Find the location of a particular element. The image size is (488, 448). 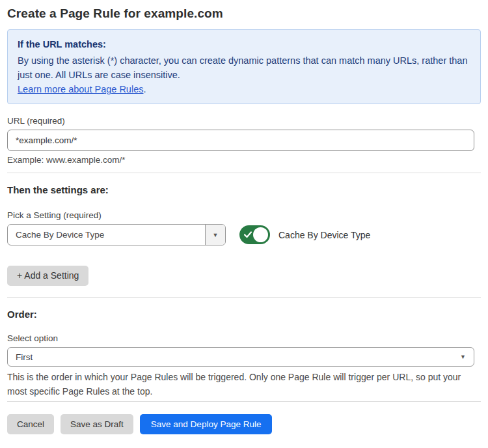

link-suffix: . is located at coordinates (144, 89).